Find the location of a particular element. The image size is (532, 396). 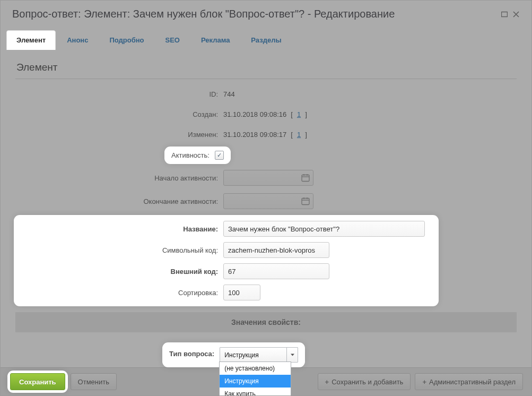

created-user-link: 1 is located at coordinates (299, 115).